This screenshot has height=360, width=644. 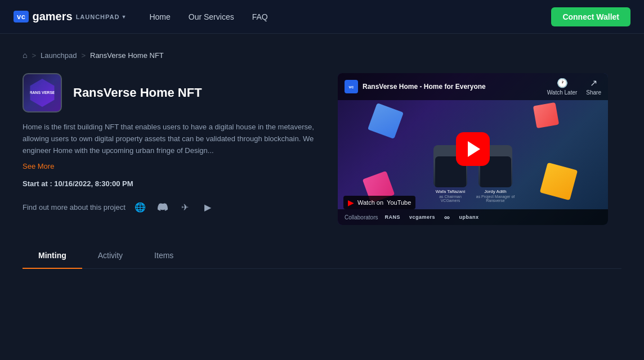 I want to click on collaborators-bar: Collaborators RANS vcgamers ∞ upbanx, so click(x=473, y=217).